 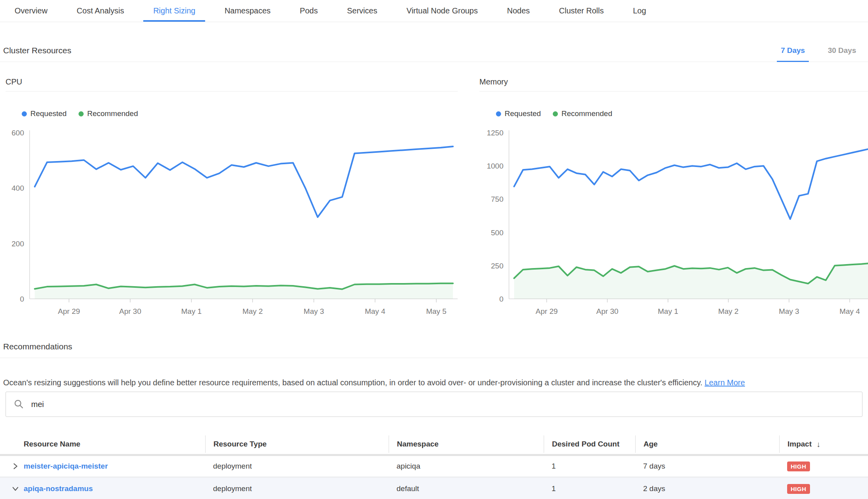 What do you see at coordinates (850, 311) in the screenshot?
I see `memory-x-tick-label: May 4` at bounding box center [850, 311].